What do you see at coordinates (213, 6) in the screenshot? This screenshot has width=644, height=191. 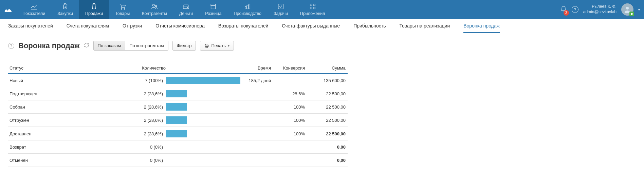 I see `store-icon` at bounding box center [213, 6].